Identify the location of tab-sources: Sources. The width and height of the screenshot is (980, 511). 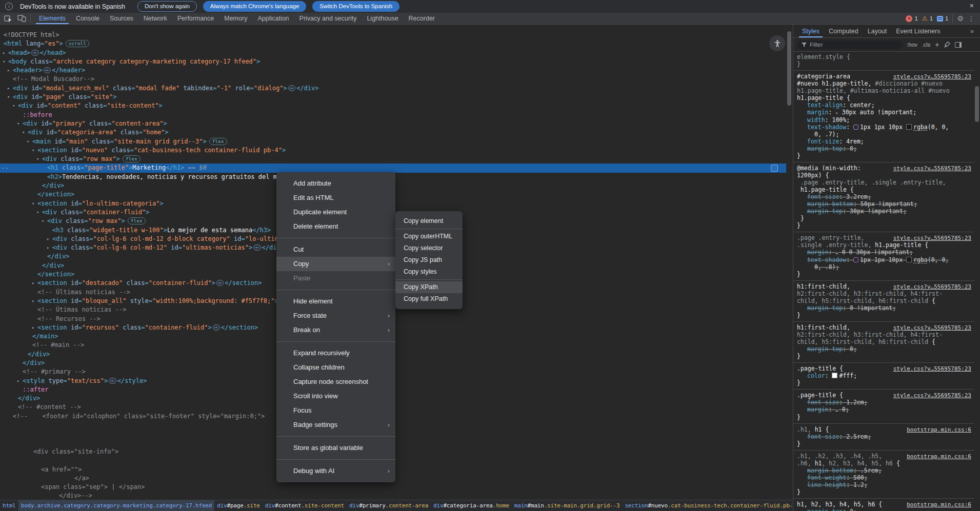
(122, 18).